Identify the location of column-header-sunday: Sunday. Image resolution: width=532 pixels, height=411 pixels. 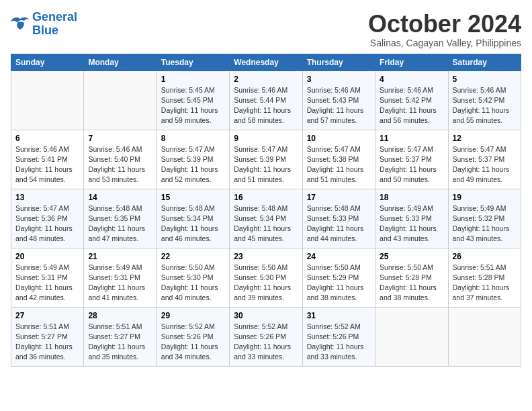
(48, 62).